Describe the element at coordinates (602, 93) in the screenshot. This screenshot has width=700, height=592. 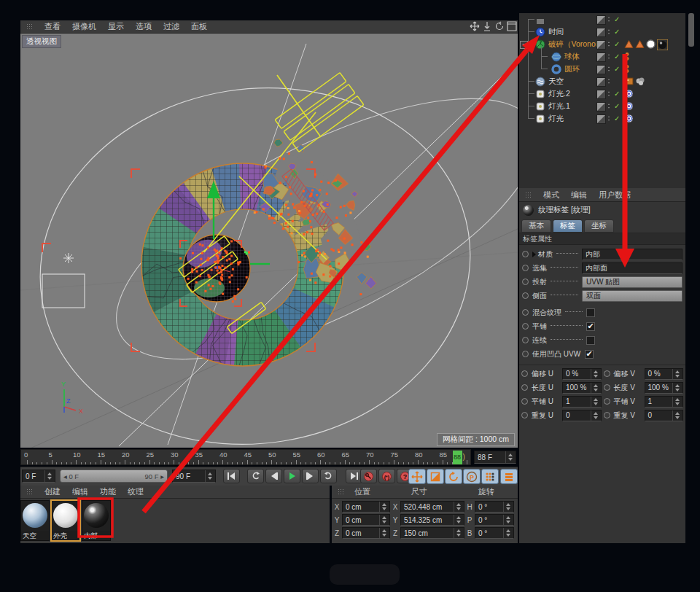
I see `object-row: 灯光.2✓` at that location.